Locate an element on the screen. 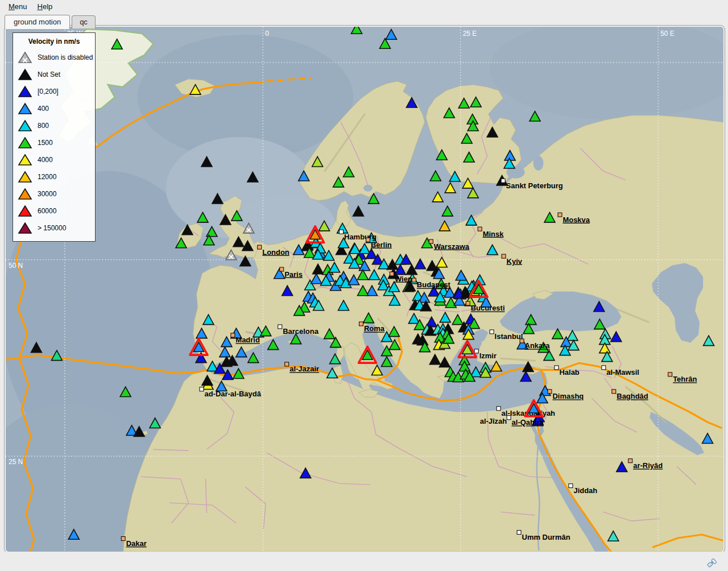 The width and height of the screenshot is (728, 571). city-label: ar-Riyâd is located at coordinates (648, 465).